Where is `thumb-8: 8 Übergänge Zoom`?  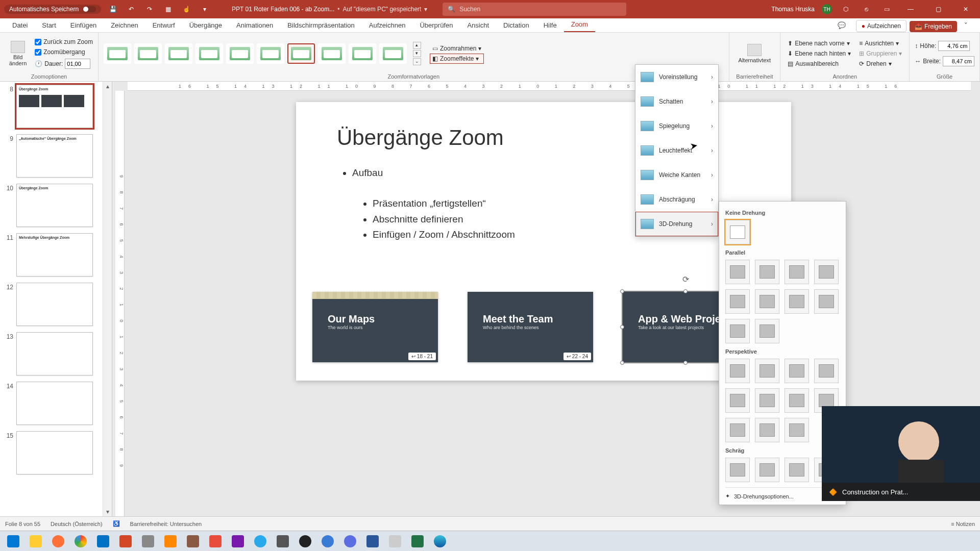
thumb-8: 8 Übergänge Zoom is located at coordinates (53, 106).